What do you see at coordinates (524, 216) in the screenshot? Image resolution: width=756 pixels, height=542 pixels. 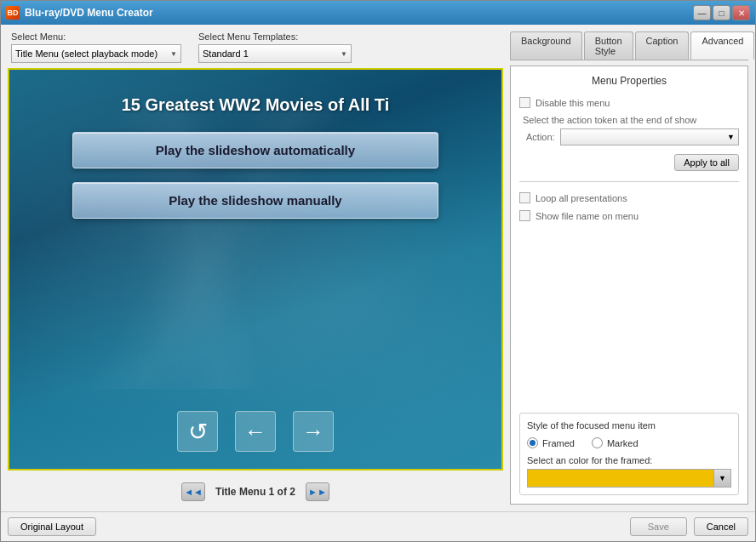 I see `show-filename-checkbox` at bounding box center [524, 216].